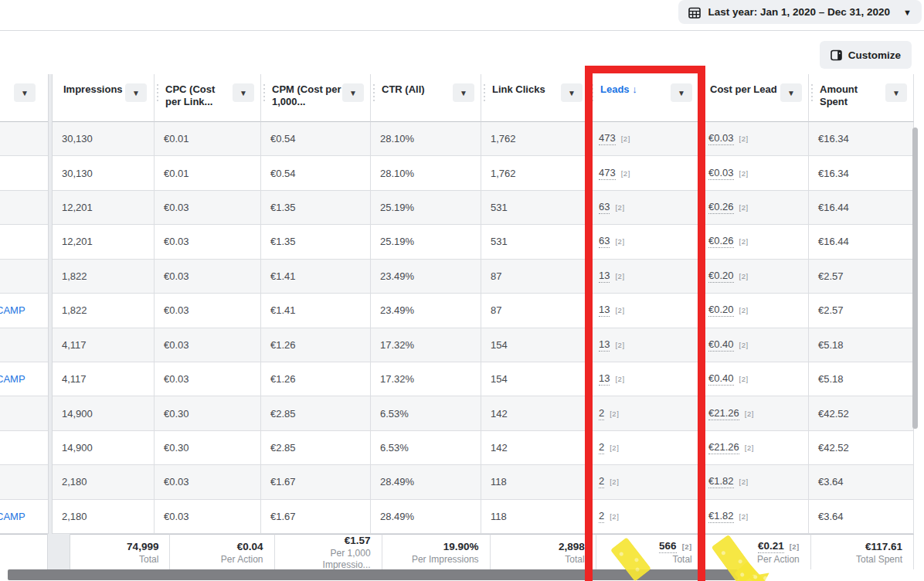 This screenshot has height=581, width=924. What do you see at coordinates (754, 208) in the screenshot?
I see `cell-cost-per-lead: €0.26[2]` at bounding box center [754, 208].